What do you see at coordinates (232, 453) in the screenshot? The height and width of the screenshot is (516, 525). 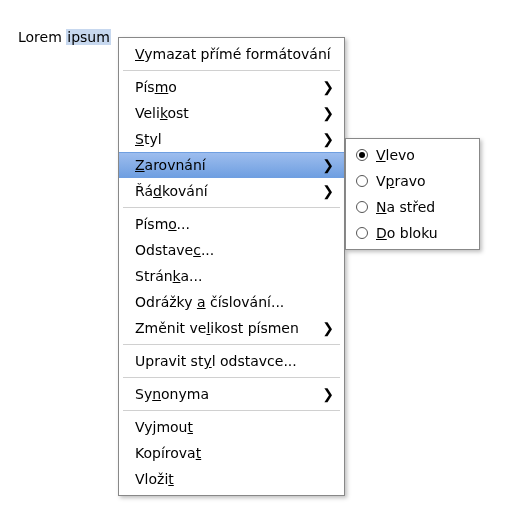 I see `menu-item-copy: Kopírovat` at bounding box center [232, 453].